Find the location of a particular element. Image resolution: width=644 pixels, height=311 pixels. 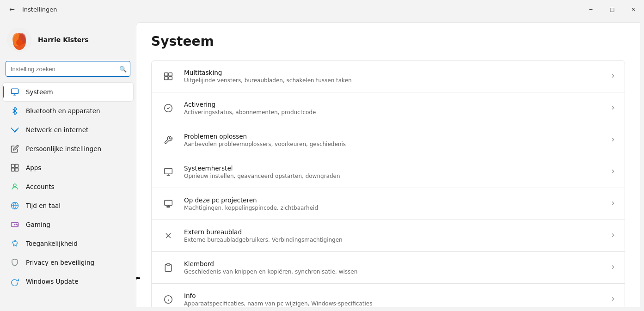

back-button: ← is located at coordinates (12, 9).